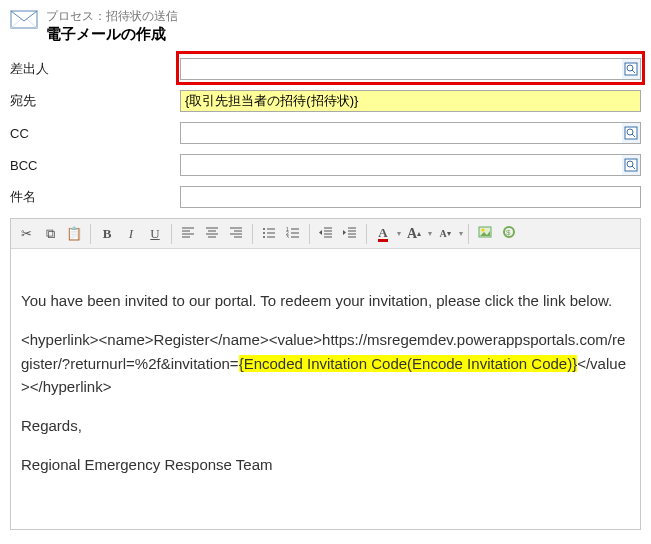 This screenshot has height=544, width=651. What do you see at coordinates (410, 69) in the screenshot?
I see `from-input` at bounding box center [410, 69].